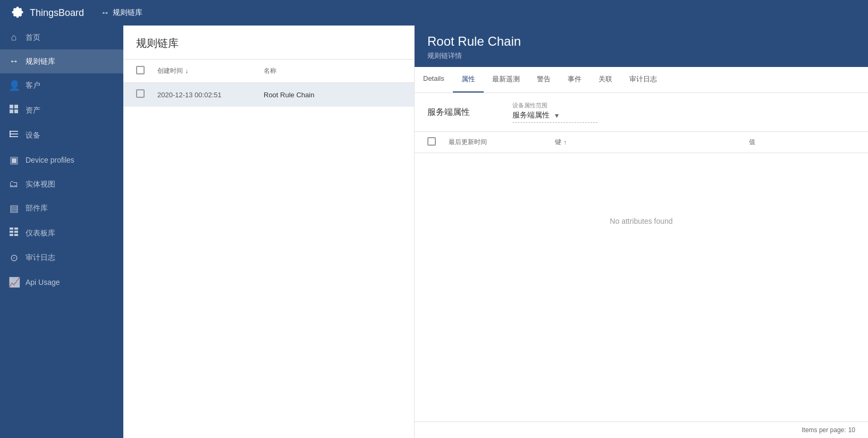 This screenshot has width=868, height=438. I want to click on header-date-col: 创建时间 ↓, so click(210, 71).